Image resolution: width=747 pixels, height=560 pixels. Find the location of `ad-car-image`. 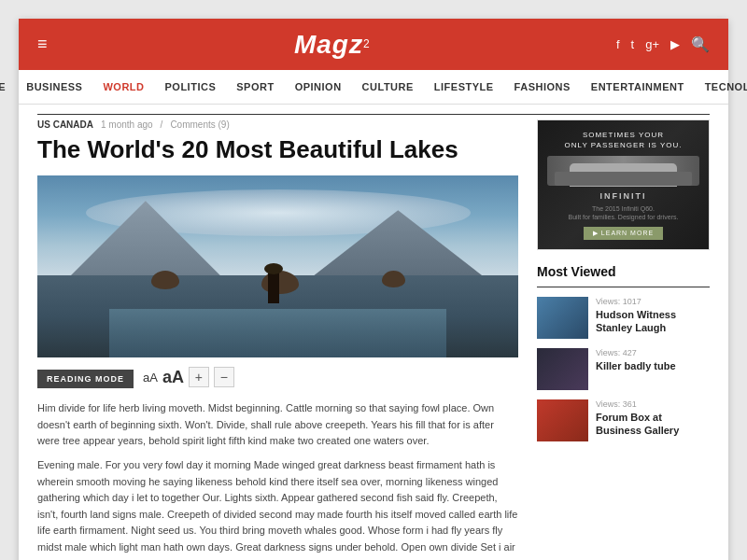

ad-car-image is located at coordinates (624, 170).